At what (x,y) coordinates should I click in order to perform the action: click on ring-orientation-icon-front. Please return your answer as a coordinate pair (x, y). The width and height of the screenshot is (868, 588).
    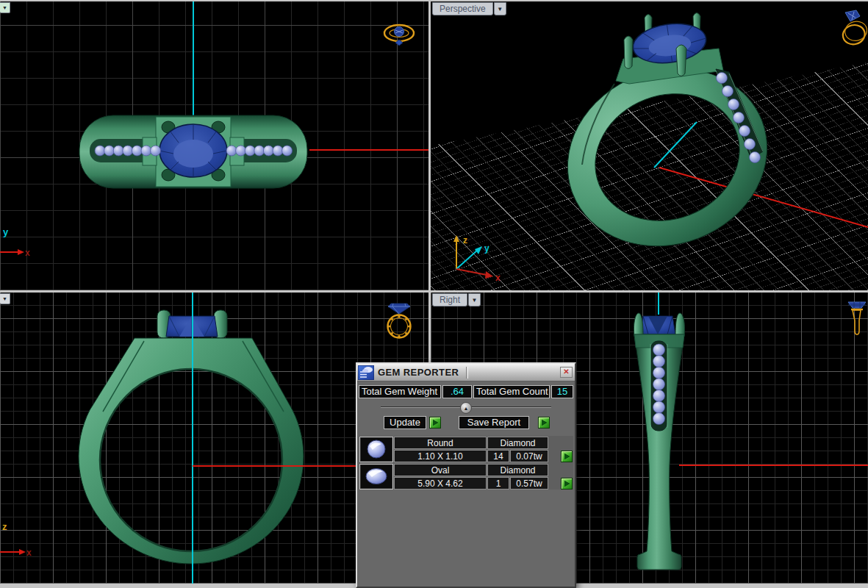
    Looking at the image, I should click on (399, 320).